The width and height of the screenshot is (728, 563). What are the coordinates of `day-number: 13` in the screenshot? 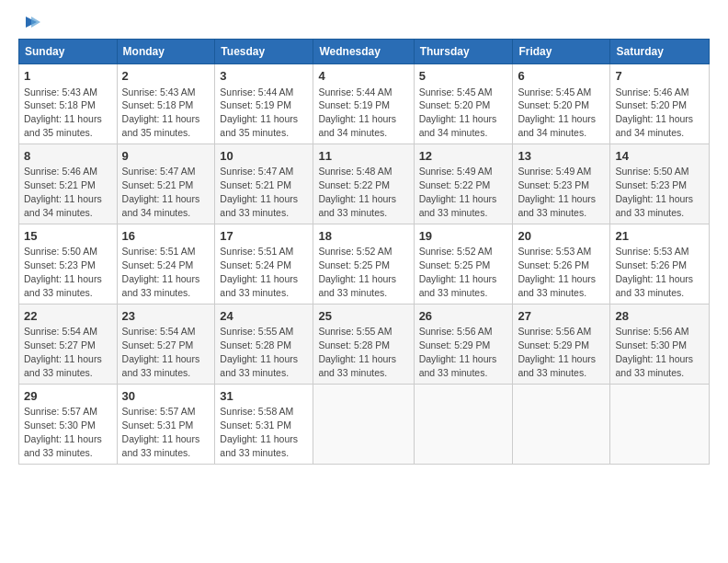 It's located at (561, 156).